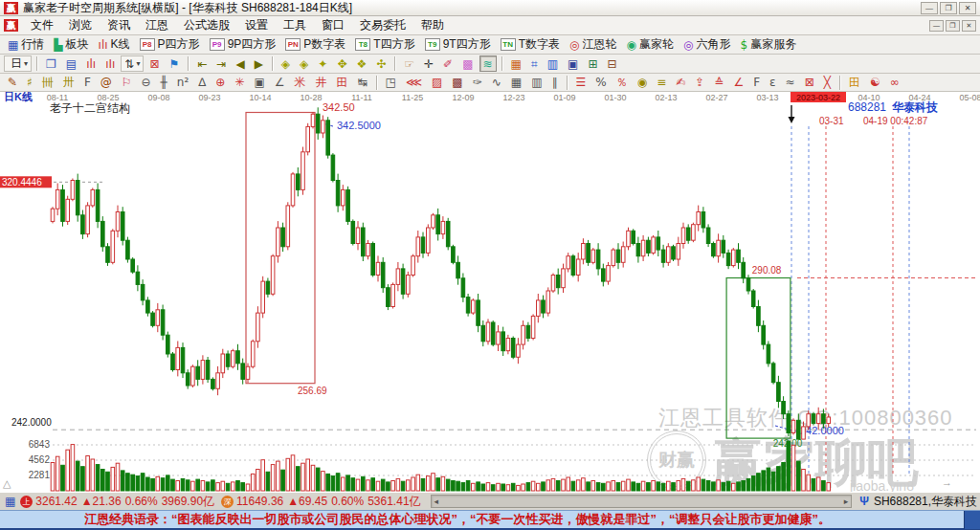 Image resolution: width=980 pixels, height=530 pixels. Describe the element at coordinates (410, 63) in the screenshot. I see `pan-hand-button: ☞` at that location.